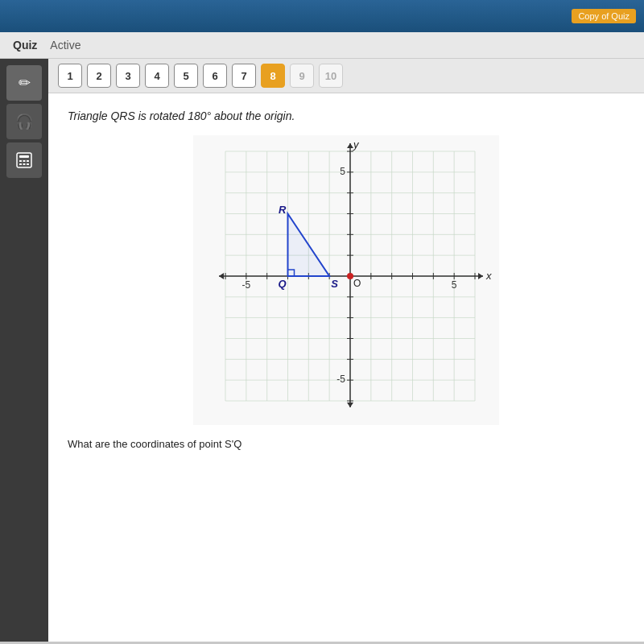  Describe the element at coordinates (24, 160) in the screenshot. I see `calculator-tool` at that location.